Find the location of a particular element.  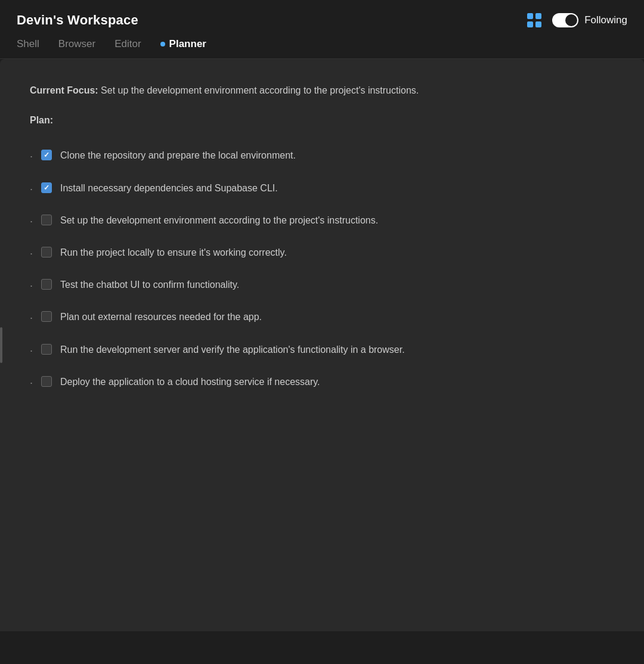

toggle-thumb is located at coordinates (571, 20).